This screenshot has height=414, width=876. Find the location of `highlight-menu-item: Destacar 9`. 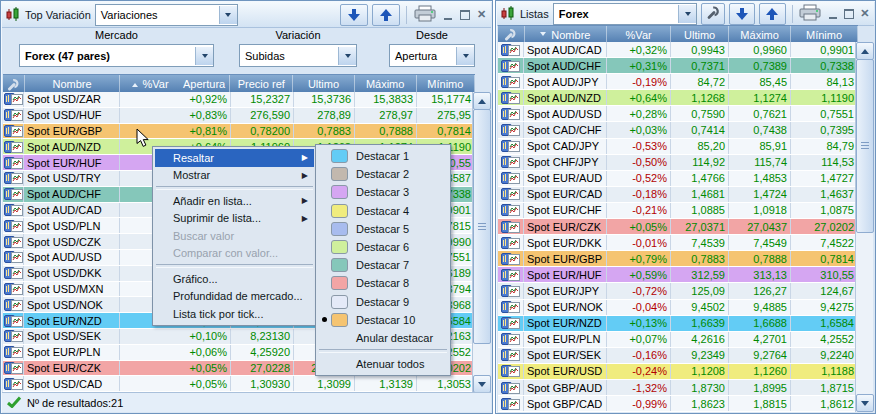

highlight-menu-item: Destacar 9 is located at coordinates (383, 302).